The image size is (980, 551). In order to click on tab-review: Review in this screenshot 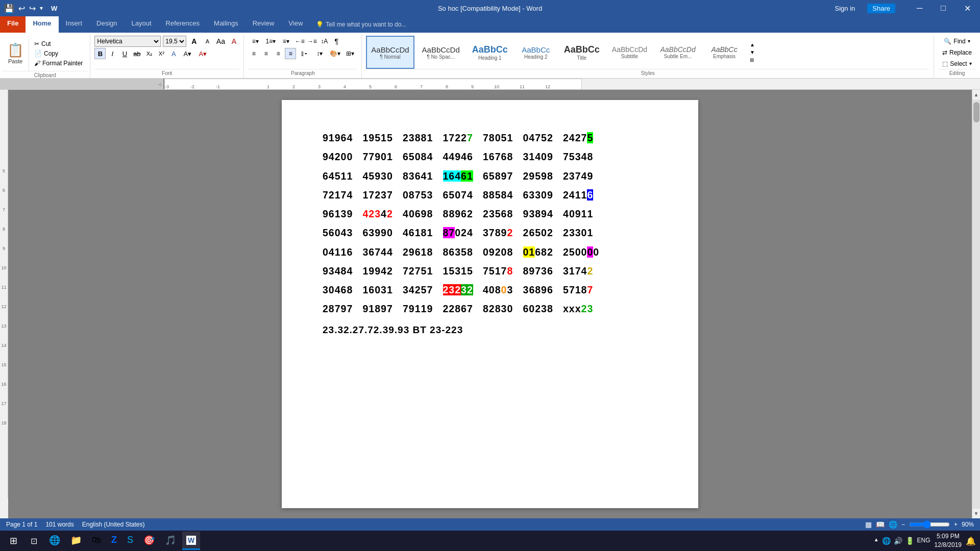, I will do `click(263, 24)`.